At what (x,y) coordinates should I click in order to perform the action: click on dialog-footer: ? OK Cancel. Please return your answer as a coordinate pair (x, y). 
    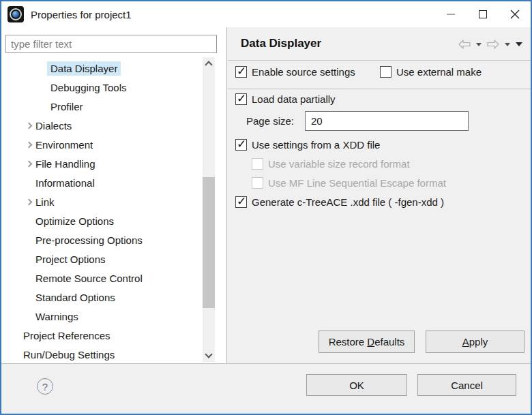
    Looking at the image, I should click on (266, 388).